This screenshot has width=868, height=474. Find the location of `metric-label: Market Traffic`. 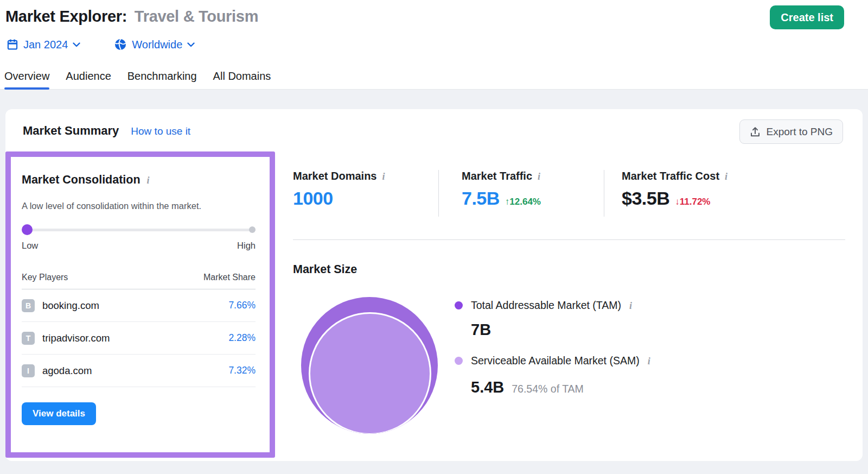

metric-label: Market Traffic is located at coordinates (497, 176).